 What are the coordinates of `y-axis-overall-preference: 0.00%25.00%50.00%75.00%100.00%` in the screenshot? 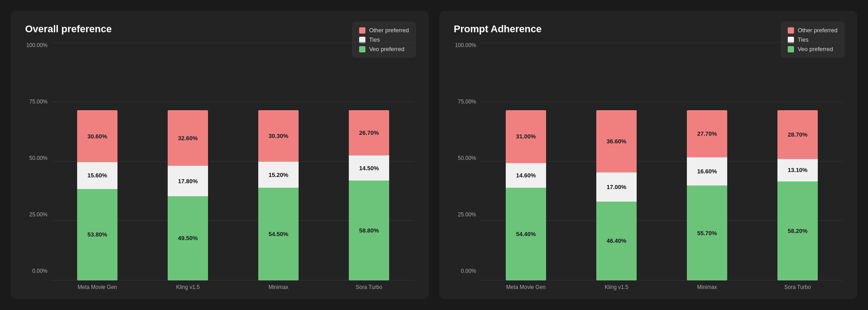 It's located at (39, 166).